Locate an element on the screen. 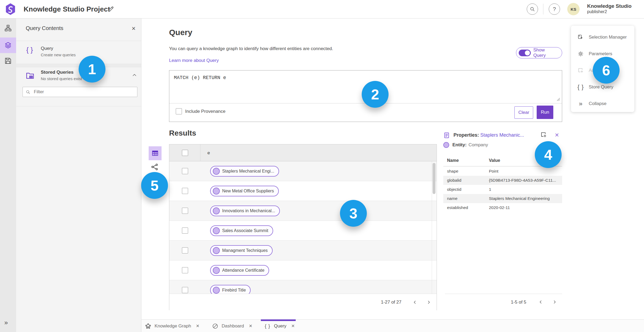 The image size is (644, 332). entity-chip: Sales Associate Summit is located at coordinates (241, 231).